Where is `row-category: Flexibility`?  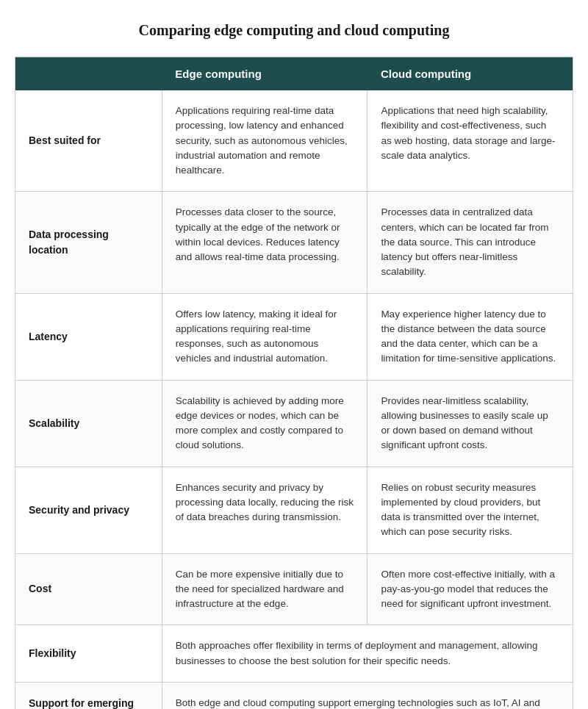
row-category: Flexibility is located at coordinates (89, 654).